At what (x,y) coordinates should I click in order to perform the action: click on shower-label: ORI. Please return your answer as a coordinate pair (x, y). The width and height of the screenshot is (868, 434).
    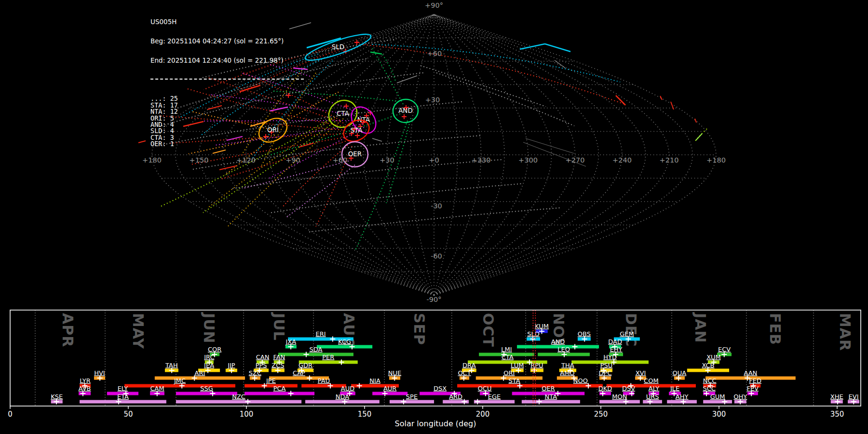
    Looking at the image, I should click on (509, 373).